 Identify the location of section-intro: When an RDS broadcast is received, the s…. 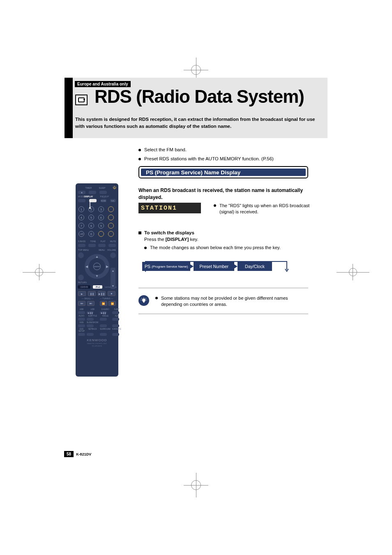
(224, 194).